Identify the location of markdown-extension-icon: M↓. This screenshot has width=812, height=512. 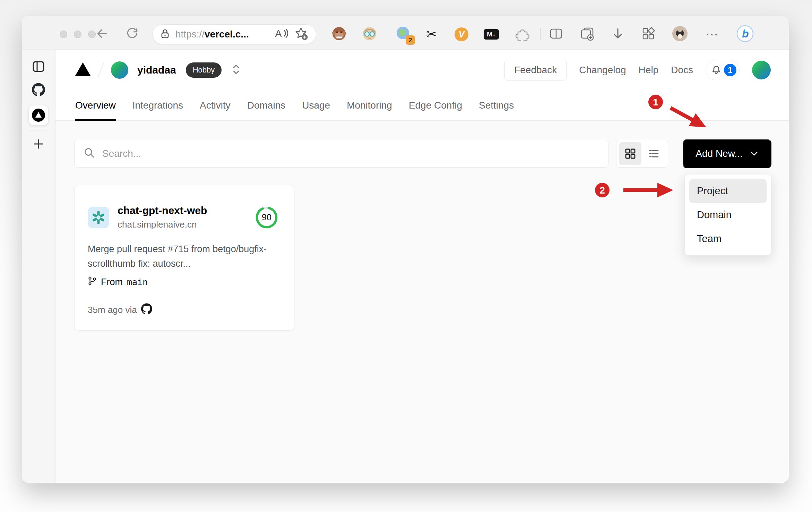
(491, 34).